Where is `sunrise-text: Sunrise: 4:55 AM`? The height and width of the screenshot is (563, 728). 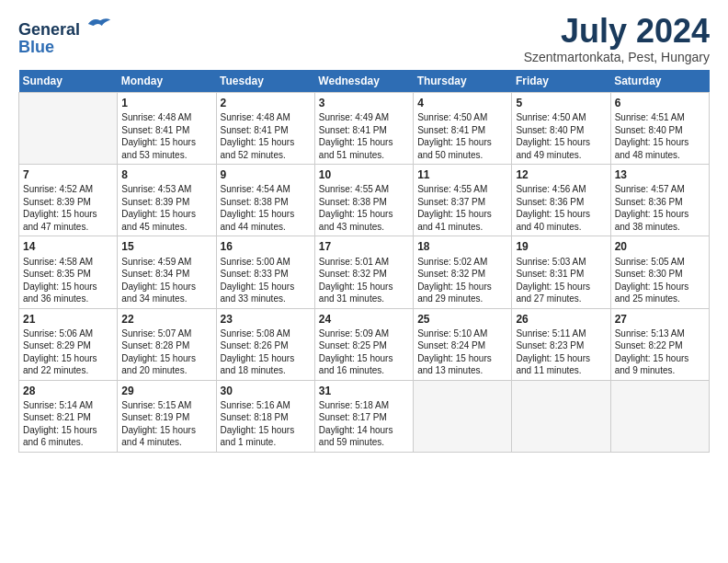 sunrise-text: Sunrise: 4:55 AM is located at coordinates (364, 190).